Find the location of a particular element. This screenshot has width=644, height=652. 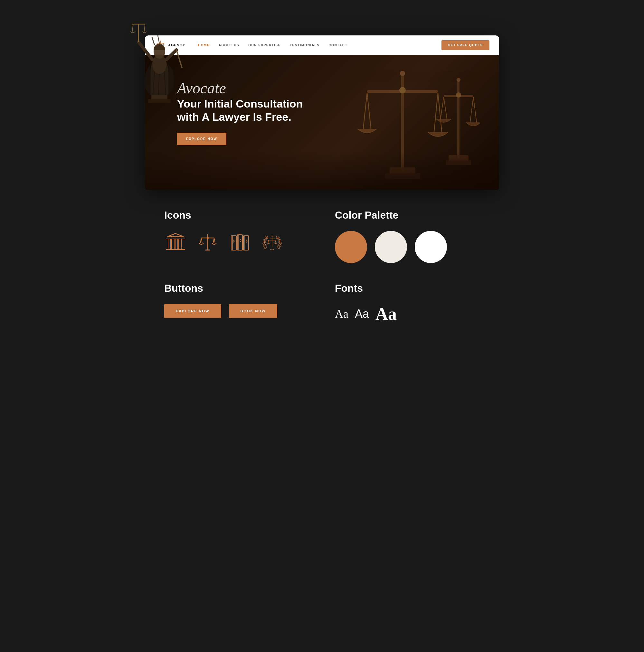

nav-contact: CONTACT is located at coordinates (338, 45).